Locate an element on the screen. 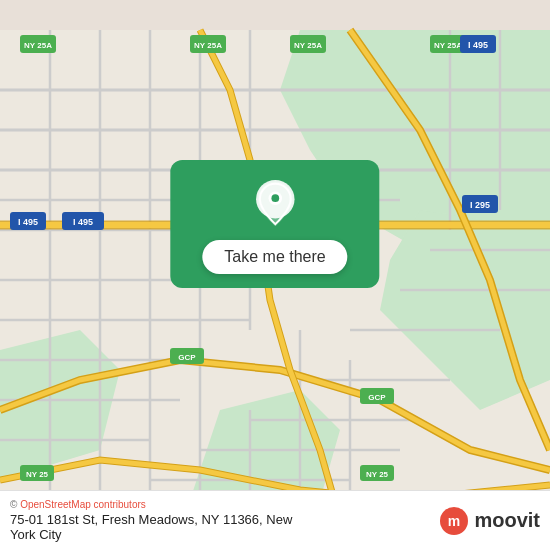 This screenshot has width=550, height=550. bottom-left: © OpenStreetMap contributors 75-01 181st… is located at coordinates (151, 520).